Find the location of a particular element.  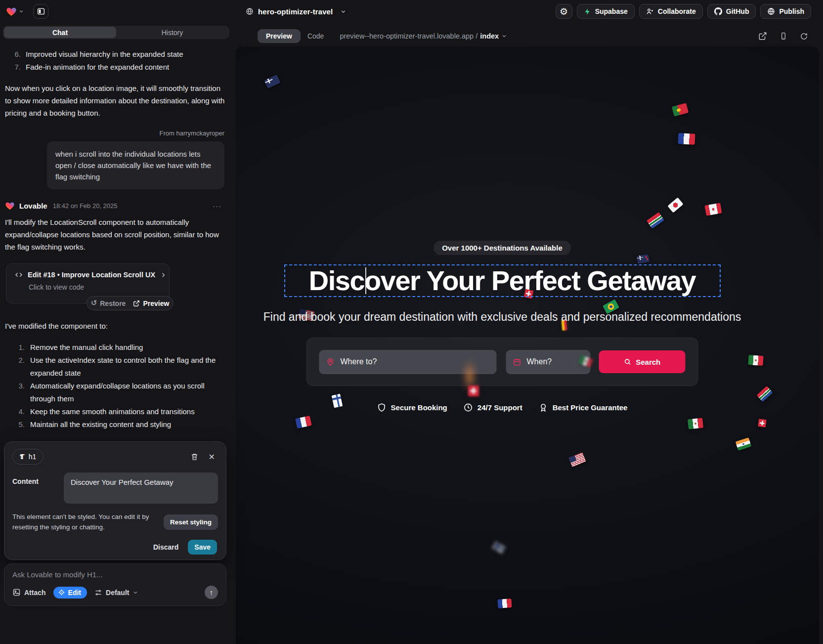

list-number: 6. is located at coordinates (16, 54).